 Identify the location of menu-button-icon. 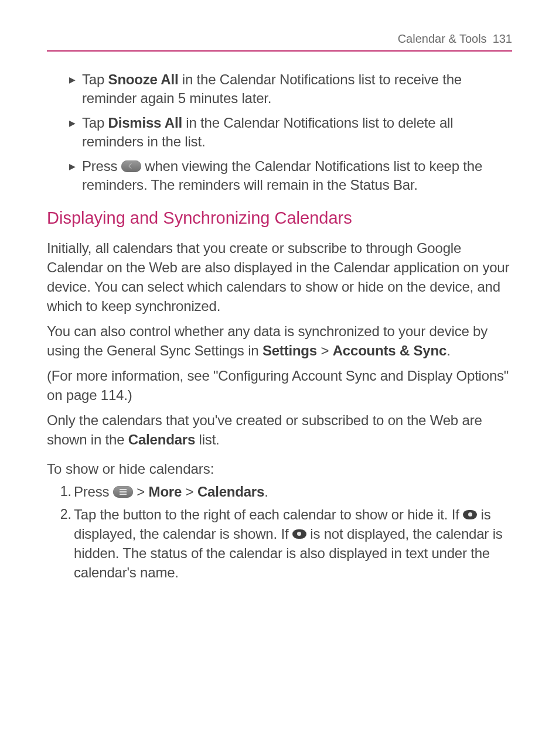
(123, 492).